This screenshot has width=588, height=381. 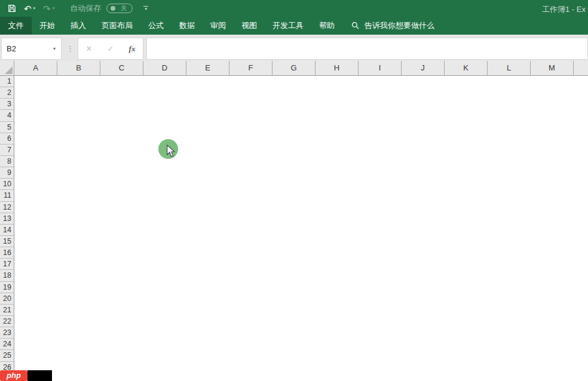 I want to click on column-header-partial, so click(x=581, y=68).